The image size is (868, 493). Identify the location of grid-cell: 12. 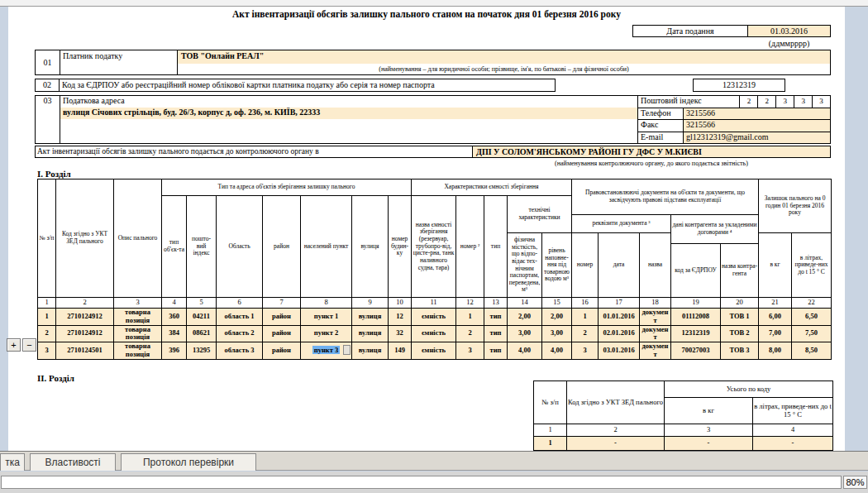
(400, 318).